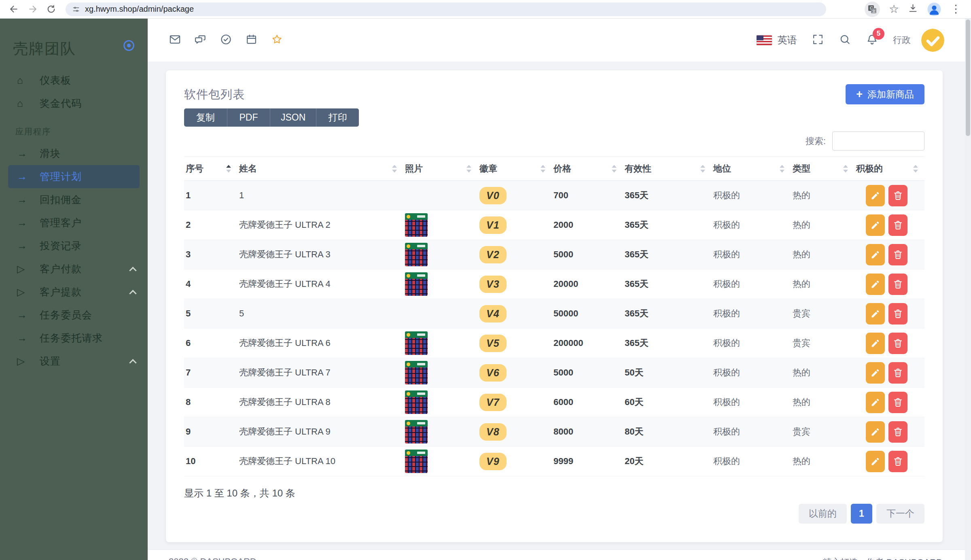  I want to click on column-header: 照片, so click(441, 169).